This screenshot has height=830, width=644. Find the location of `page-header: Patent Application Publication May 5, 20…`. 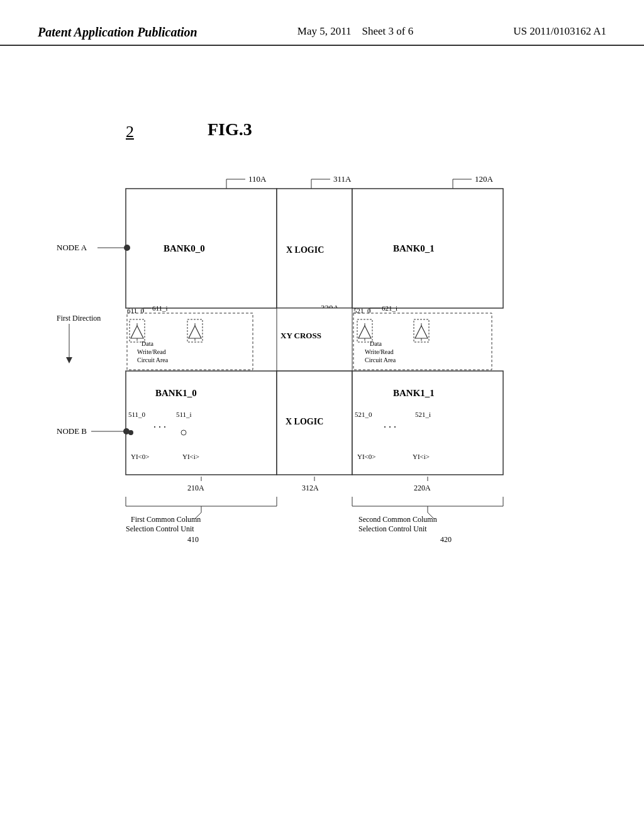

page-header: Patent Application Publication May 5, 20… is located at coordinates (322, 23).